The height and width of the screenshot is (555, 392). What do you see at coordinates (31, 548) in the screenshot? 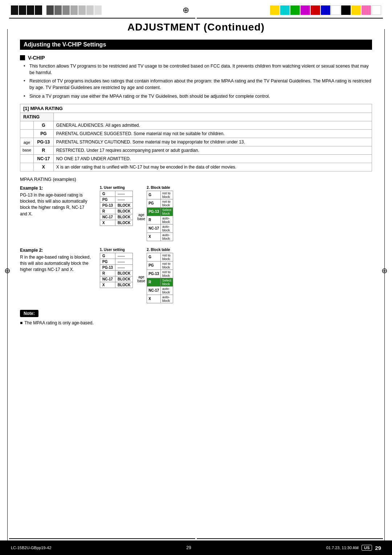
I see `footer-left: LC-15B2U-GBpp19-42` at bounding box center [31, 548].